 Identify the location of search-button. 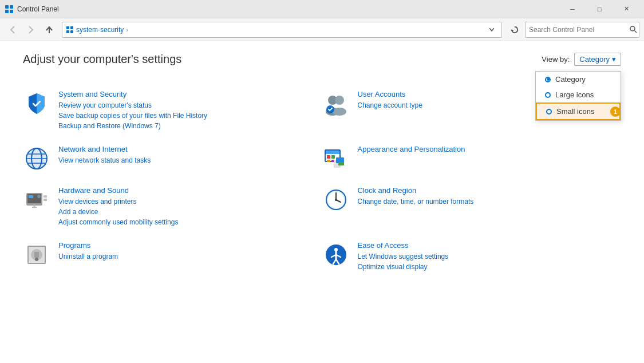
(633, 30).